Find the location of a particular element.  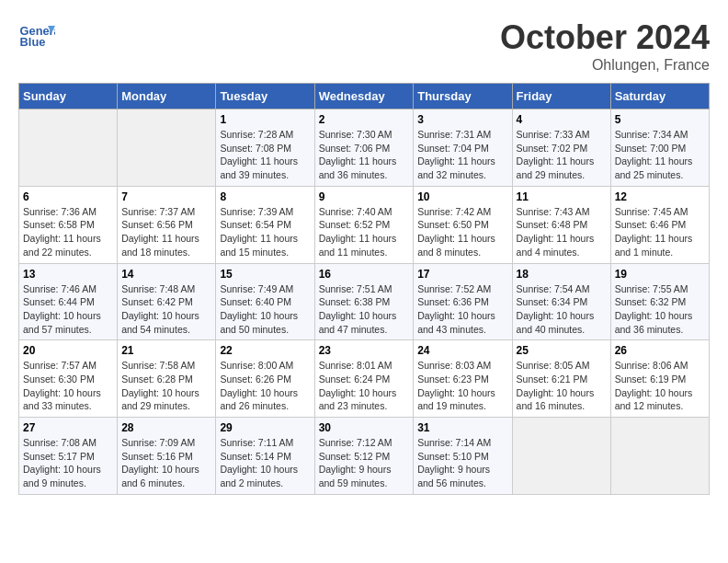

day-info: Sunrise: 7:42 AMSunset: 6:50 PMDaylight:… is located at coordinates (462, 232).